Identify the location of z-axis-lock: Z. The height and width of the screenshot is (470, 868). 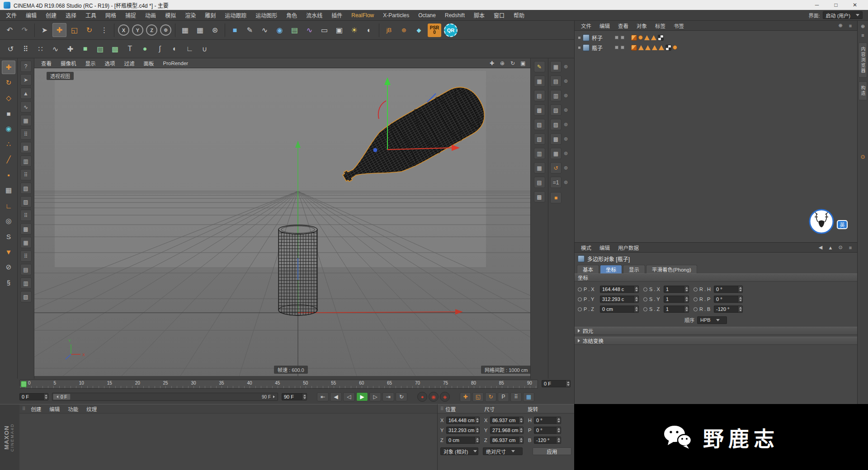
(152, 30).